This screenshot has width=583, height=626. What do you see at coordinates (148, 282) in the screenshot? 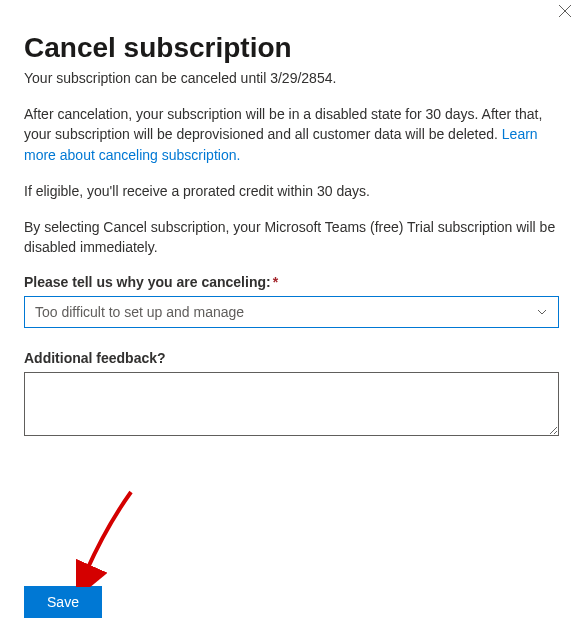
I see `reason-label-text: Please tell us why you are canceling:` at bounding box center [148, 282].